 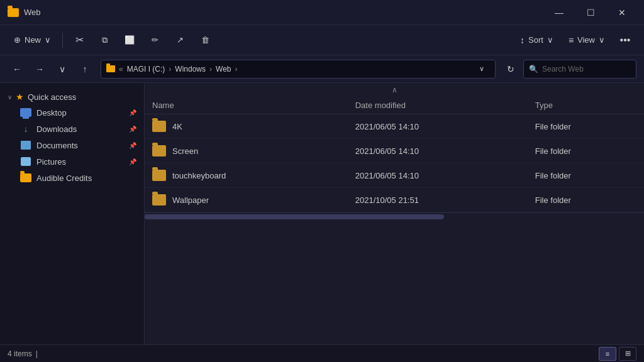 I want to click on rename-icon: ✏, so click(x=155, y=40).